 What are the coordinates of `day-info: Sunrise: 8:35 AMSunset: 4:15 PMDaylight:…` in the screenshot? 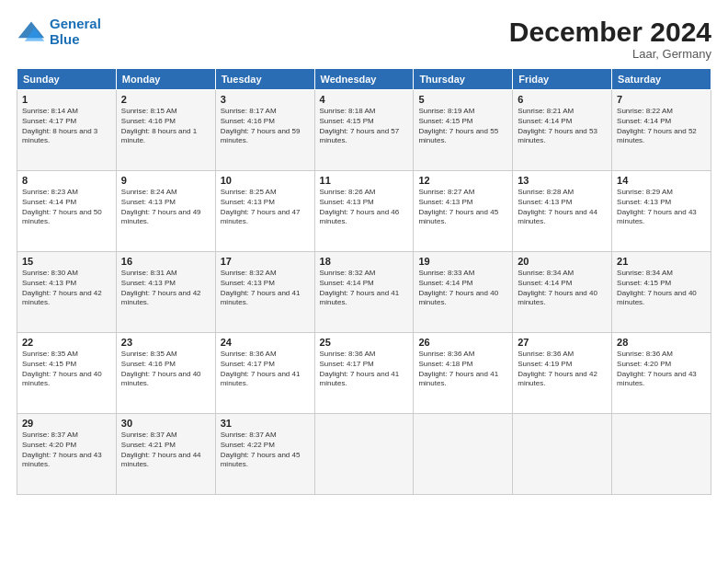 It's located at (66, 370).